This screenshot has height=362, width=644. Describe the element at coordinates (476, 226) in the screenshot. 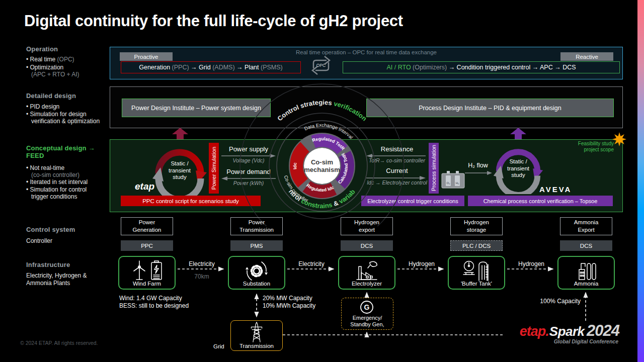

I see `control-label-hydrogen-storage: Hydrogenstorage` at that location.